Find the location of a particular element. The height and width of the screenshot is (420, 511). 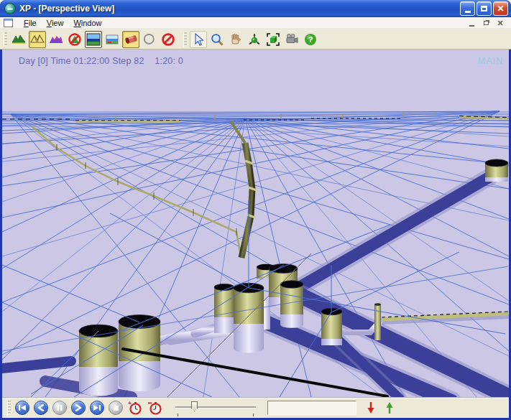

solid-terrain-icon is located at coordinates (19, 39).